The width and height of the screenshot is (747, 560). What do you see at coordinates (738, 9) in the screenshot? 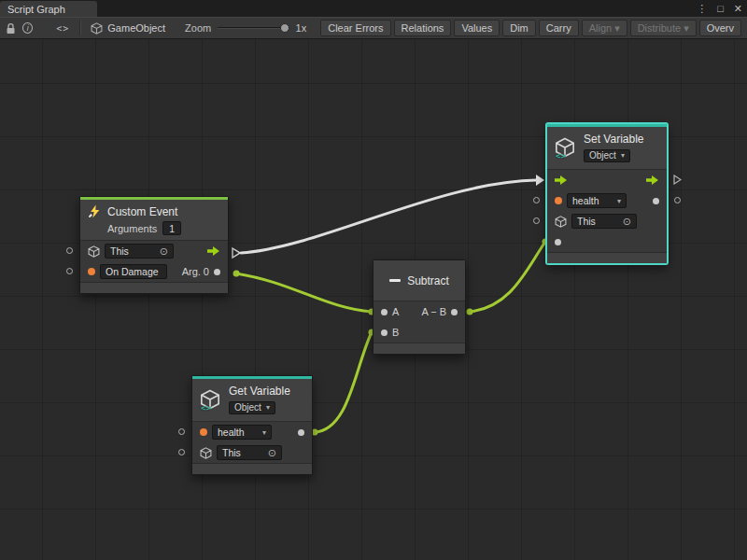
I see `close-icon: ✕` at bounding box center [738, 9].